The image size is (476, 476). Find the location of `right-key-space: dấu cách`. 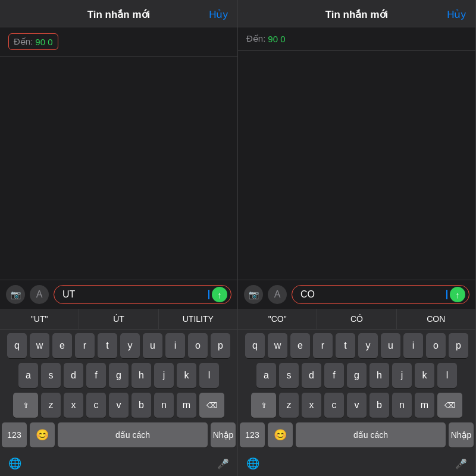

right-key-space: dấu cách is located at coordinates (371, 435).